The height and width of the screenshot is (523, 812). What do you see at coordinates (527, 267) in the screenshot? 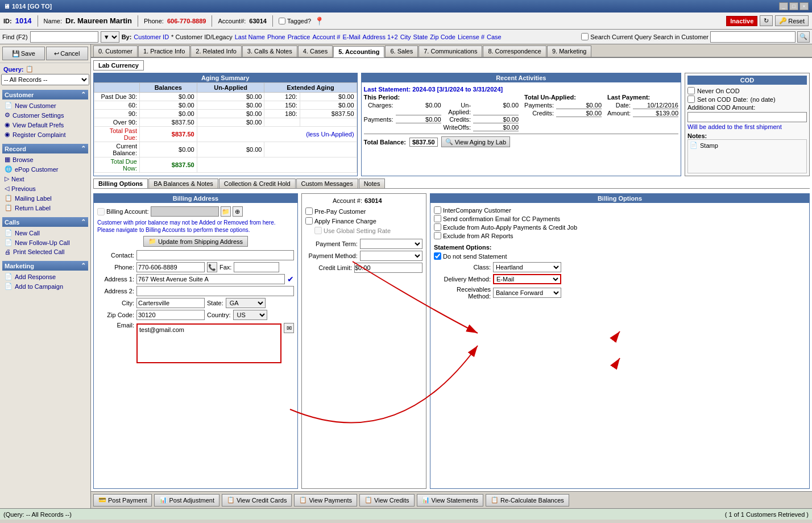
I see `class-dropdown: Heartland` at bounding box center [527, 267].